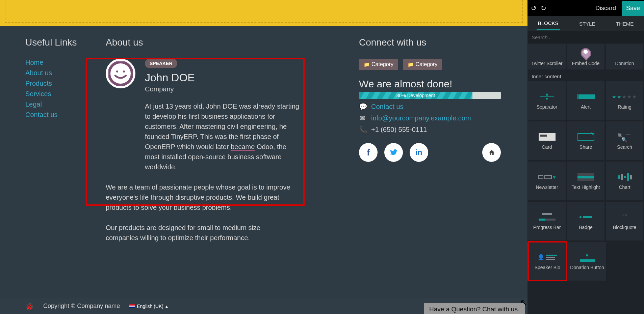  Describe the element at coordinates (633, 8) in the screenshot. I see `save-button: Save` at that location.